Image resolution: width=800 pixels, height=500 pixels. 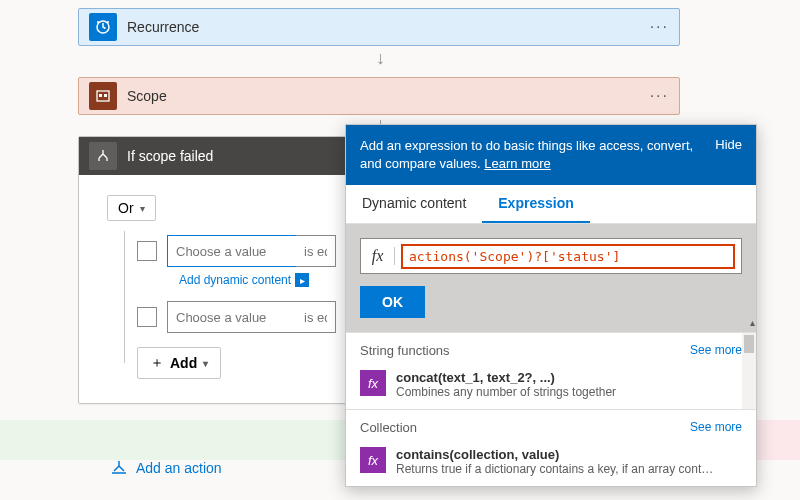 I want to click on fx-icon: fx, so click(x=378, y=256).